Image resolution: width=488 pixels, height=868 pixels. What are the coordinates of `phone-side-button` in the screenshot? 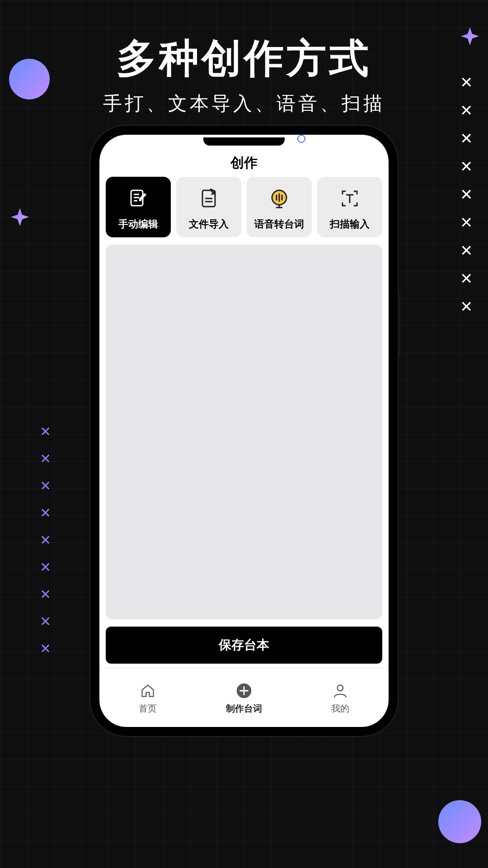 It's located at (399, 325).